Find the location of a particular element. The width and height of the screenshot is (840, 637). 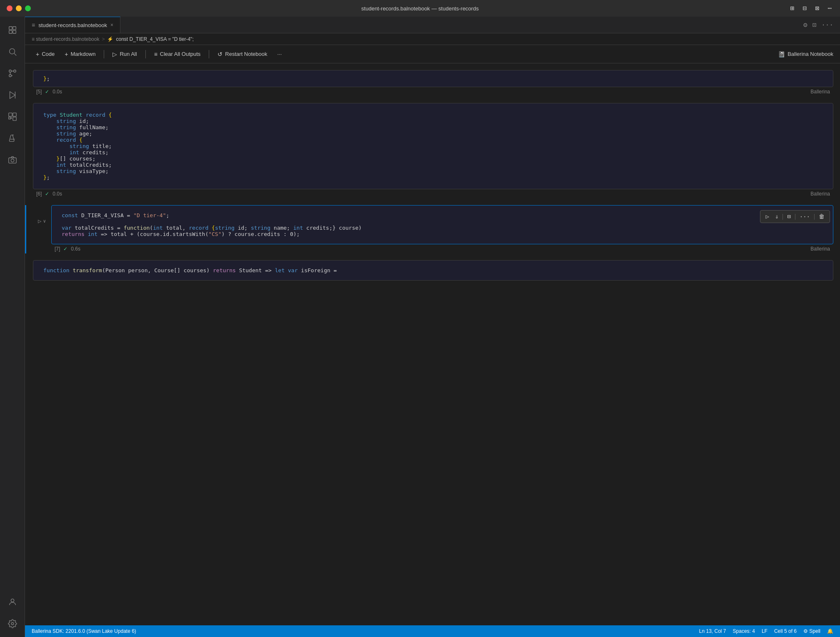

toolbar-right: 📓 Ballerina Notebook is located at coordinates (806, 54).